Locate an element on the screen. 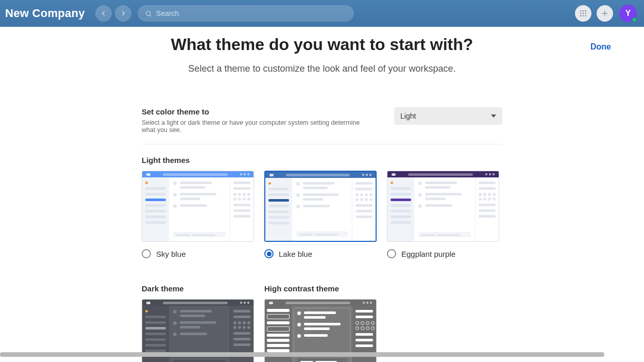 The image size is (644, 362). create-button is located at coordinates (605, 13).